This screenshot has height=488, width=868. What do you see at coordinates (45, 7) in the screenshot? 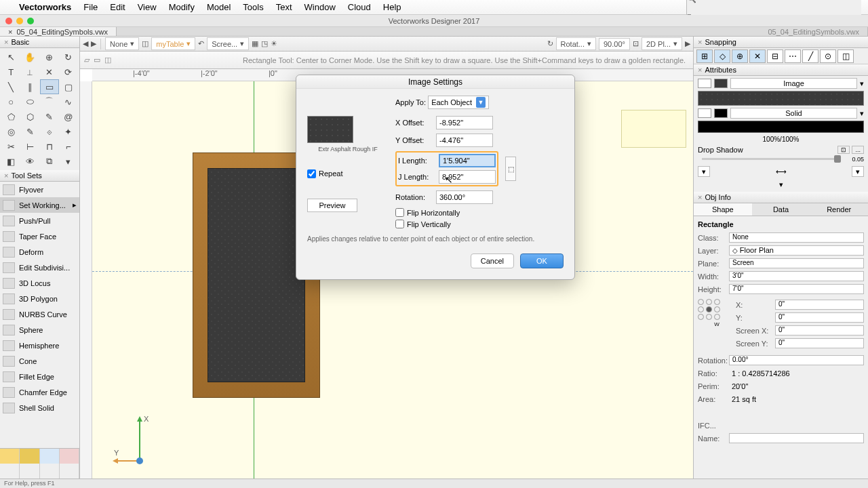
I see `app-menu: Vectorworks` at bounding box center [45, 7].